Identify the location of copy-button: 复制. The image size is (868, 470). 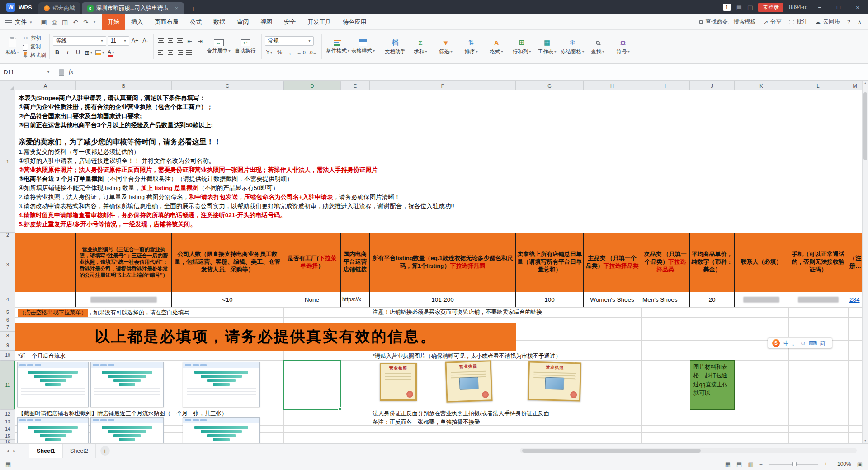
(34, 47).